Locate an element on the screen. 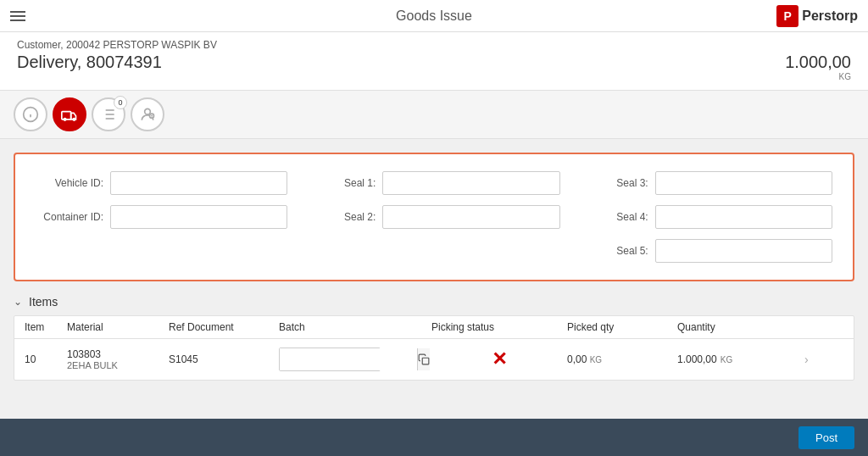 The image size is (868, 456). seal2-label: Seal 2: is located at coordinates (342, 217).